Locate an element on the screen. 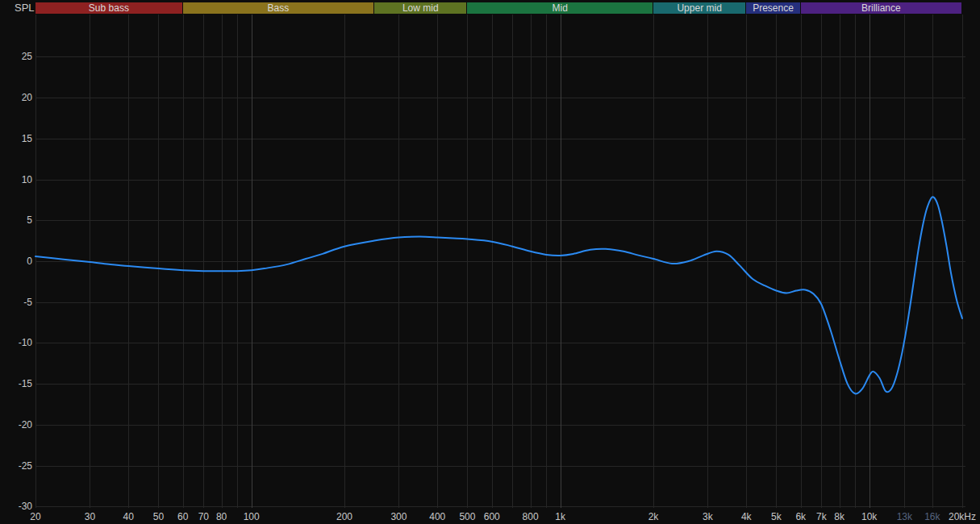  x-tick-label: 30 is located at coordinates (90, 517).